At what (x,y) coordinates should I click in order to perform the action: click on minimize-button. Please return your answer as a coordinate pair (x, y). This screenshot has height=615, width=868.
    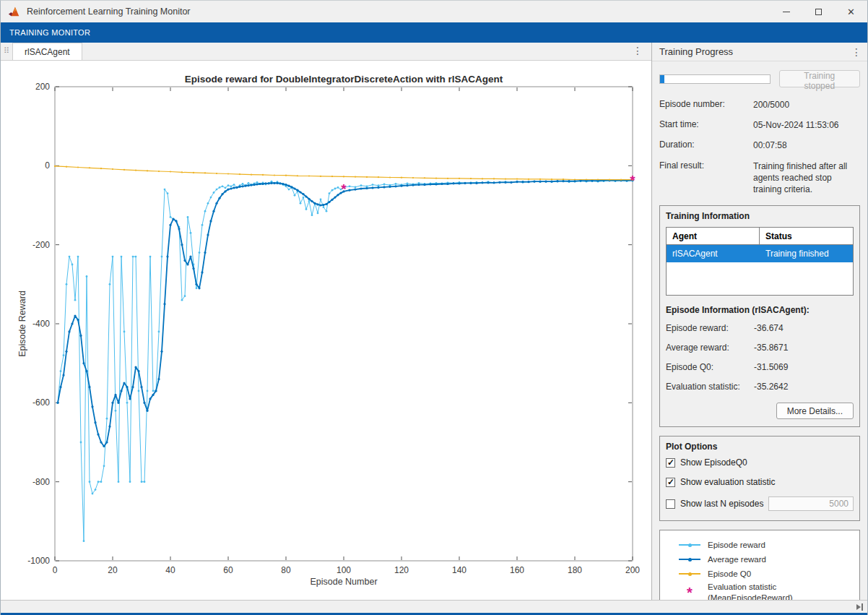
    Looking at the image, I should click on (786, 12).